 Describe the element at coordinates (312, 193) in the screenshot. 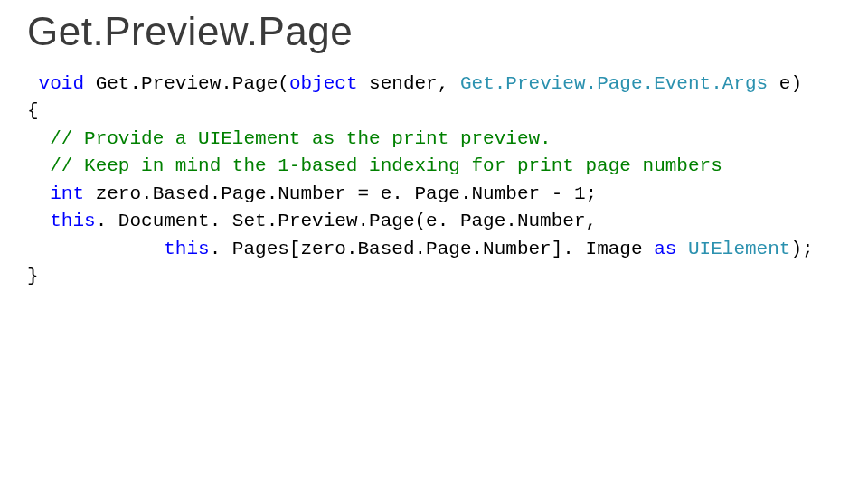

I see `code-line-5: int zero.Based.Page.Number = e. Page.Num…` at that location.